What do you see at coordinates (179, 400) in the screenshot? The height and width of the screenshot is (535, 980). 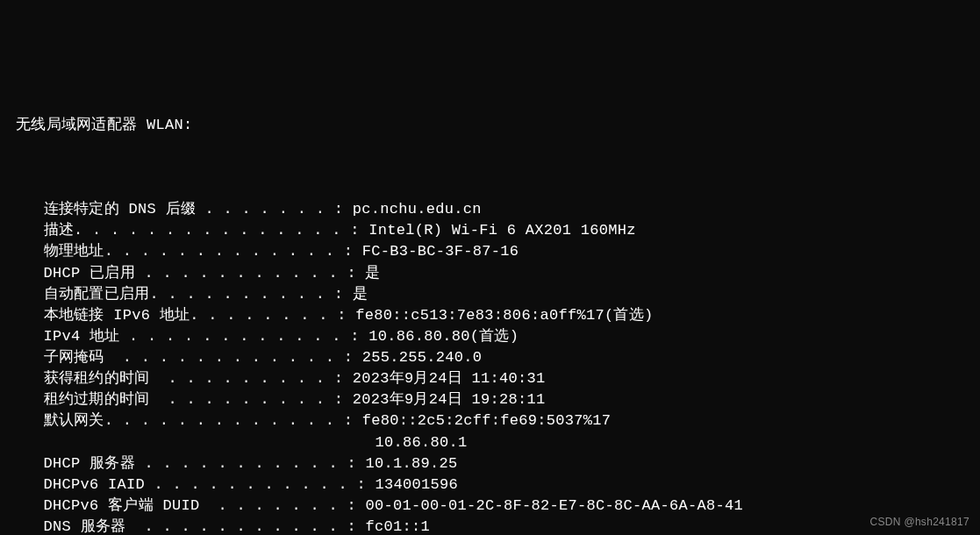 I see `config-label: 租约过期的时间 . . . . . . . . . :` at bounding box center [179, 400].